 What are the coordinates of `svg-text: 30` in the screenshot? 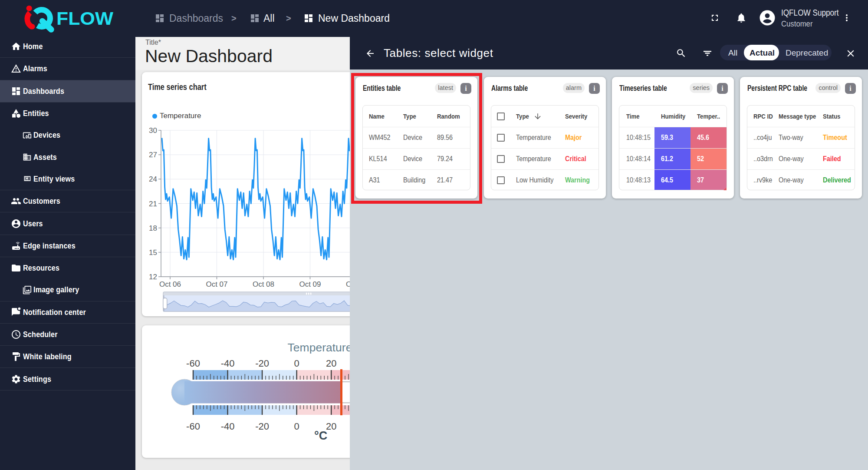 It's located at (153, 131).